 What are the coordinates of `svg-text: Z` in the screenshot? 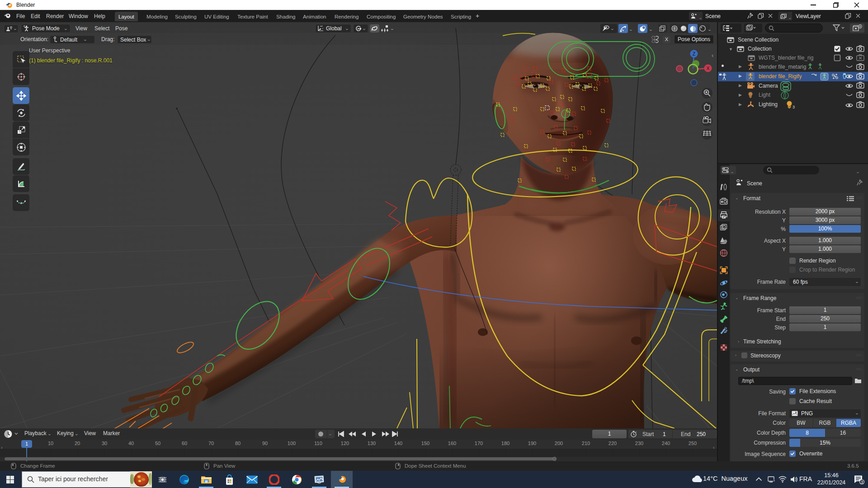 It's located at (694, 54).